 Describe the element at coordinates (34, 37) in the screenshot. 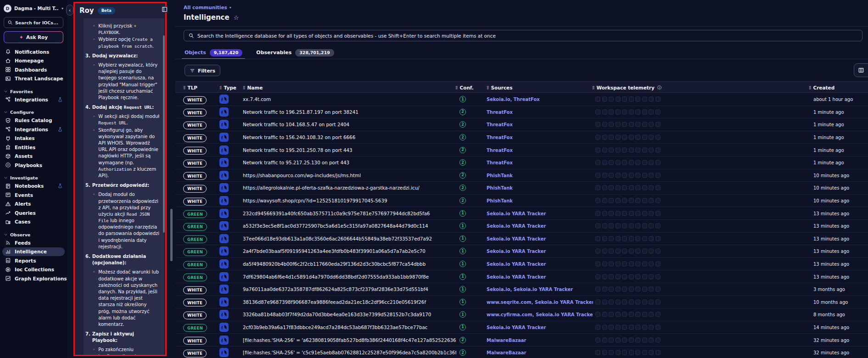

I see `ask-roy-button: ✦ Ask Roy` at that location.